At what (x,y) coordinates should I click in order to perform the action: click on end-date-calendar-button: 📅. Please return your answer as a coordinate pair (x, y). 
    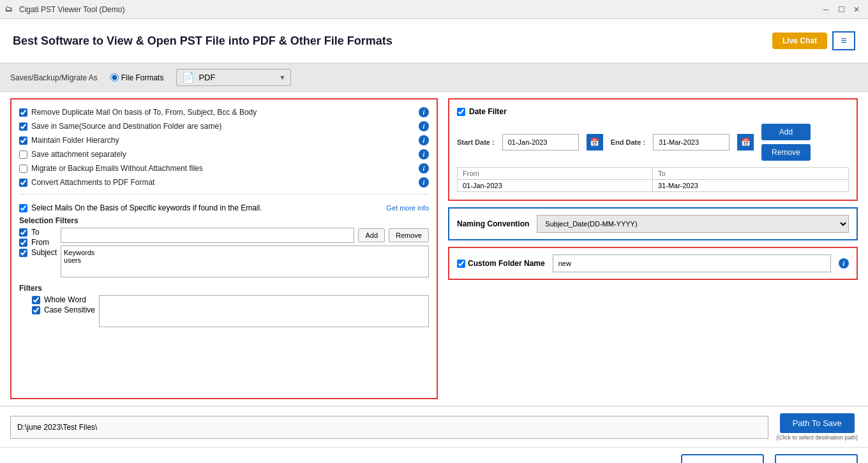
    Looking at the image, I should click on (745, 142).